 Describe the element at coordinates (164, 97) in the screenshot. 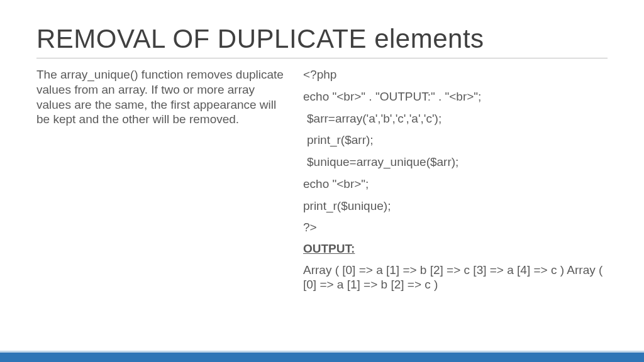

I see `description-text: The array_unique() function removes dupl…` at that location.